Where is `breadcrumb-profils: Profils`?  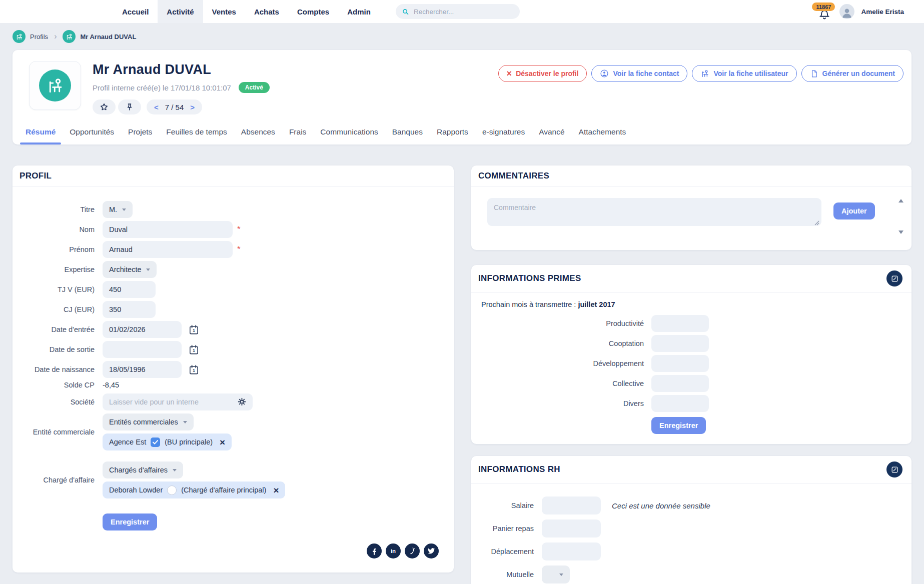
breadcrumb-profils: Profils is located at coordinates (39, 37).